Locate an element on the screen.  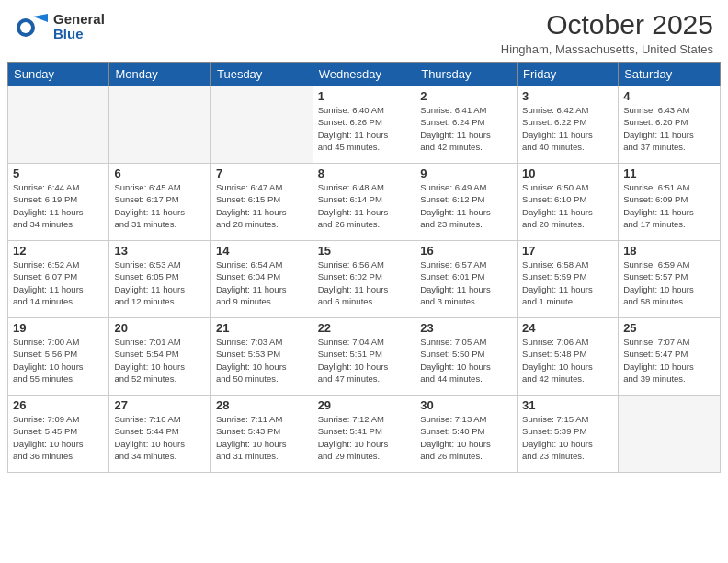
location: Hingham, Massachusetts, United States is located at coordinates (607, 50).